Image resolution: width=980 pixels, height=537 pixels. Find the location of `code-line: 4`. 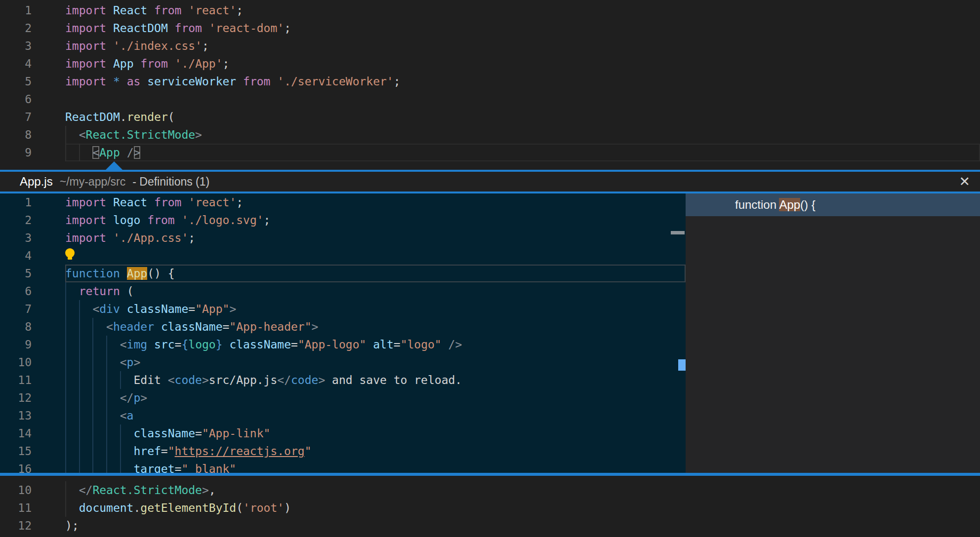

code-line: 4 is located at coordinates (343, 256).